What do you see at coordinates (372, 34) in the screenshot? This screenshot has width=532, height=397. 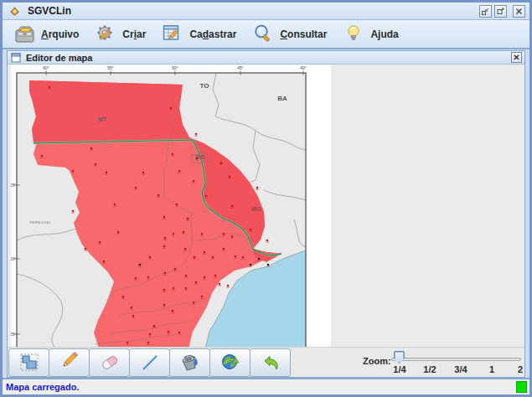 I see `menu-ajuda: Ajuda` at bounding box center [372, 34].